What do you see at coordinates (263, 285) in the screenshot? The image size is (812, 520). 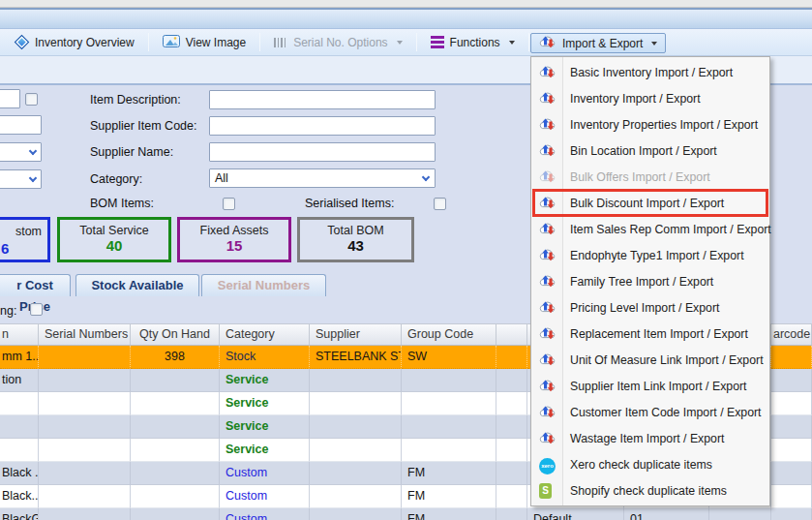 I see `tab-serial-numbers: Serial Numbers` at bounding box center [263, 285].